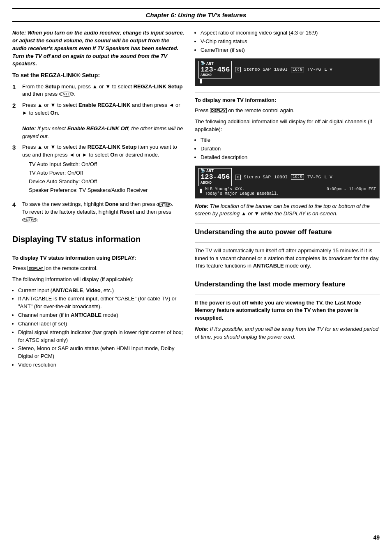 This screenshot has width=392, height=549. Describe the element at coordinates (242, 191) in the screenshot. I see `tv-banner-2-prog: MLB Young's XXX. Today's Major League Ba…` at that location.